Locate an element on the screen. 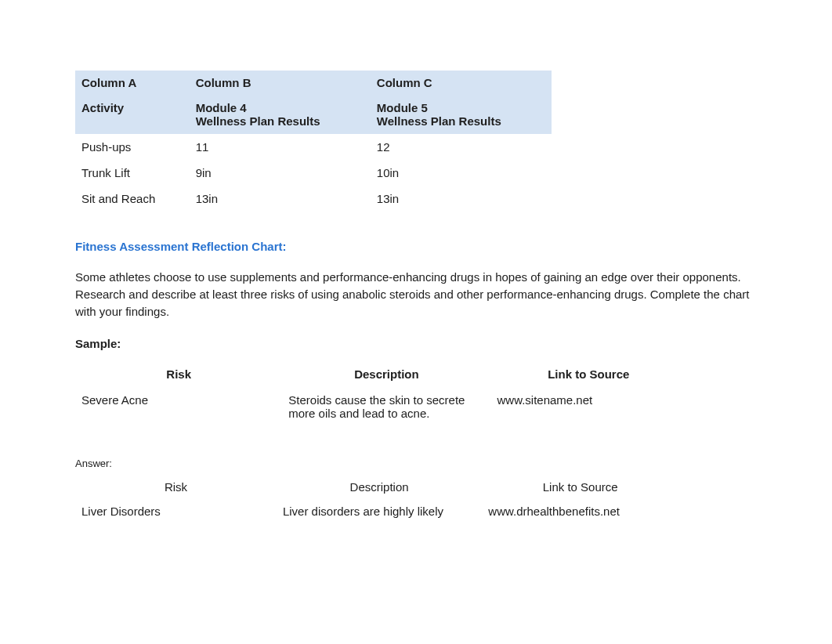 This screenshot has height=644, width=832. mod4-cell: 11 is located at coordinates (280, 147).